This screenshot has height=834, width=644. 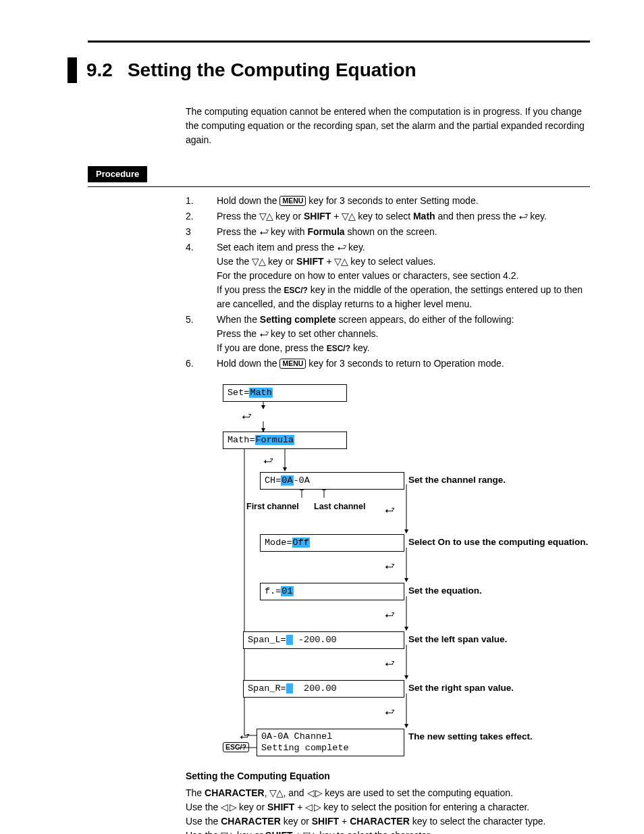 What do you see at coordinates (387, 216) in the screenshot?
I see `step-2: 2. Press the ▽△ key or SHIFT + ▽△ key to…` at bounding box center [387, 216].